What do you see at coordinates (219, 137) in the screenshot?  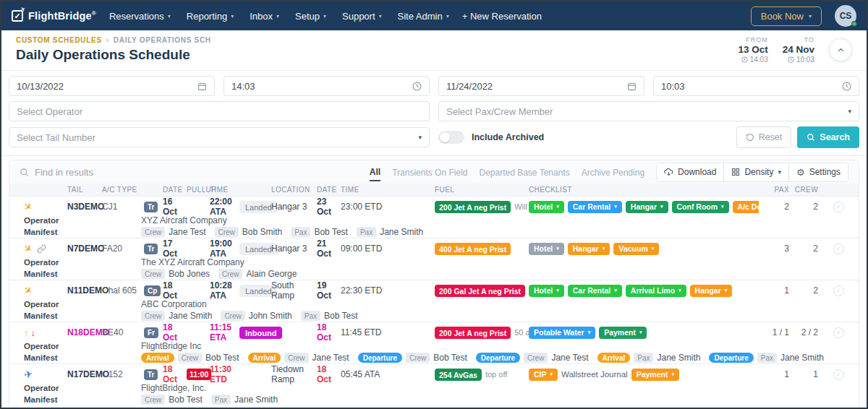 I see `tail-select: Select Tail Number ▾` at bounding box center [219, 137].